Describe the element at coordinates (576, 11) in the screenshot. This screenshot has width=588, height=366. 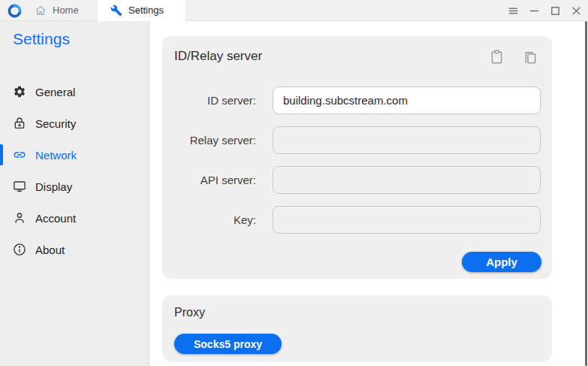
I see `close-icon` at that location.